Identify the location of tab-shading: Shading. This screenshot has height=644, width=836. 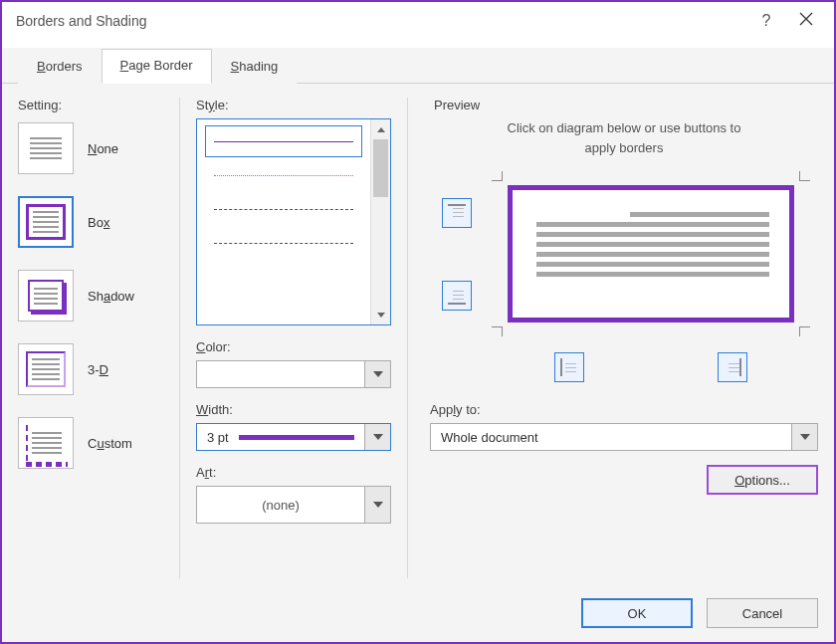
(255, 67).